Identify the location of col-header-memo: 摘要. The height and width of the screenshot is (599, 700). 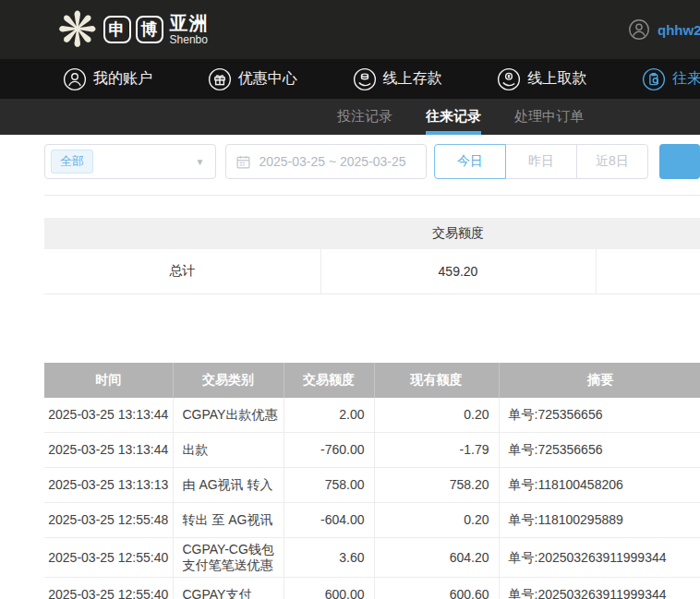
(599, 380).